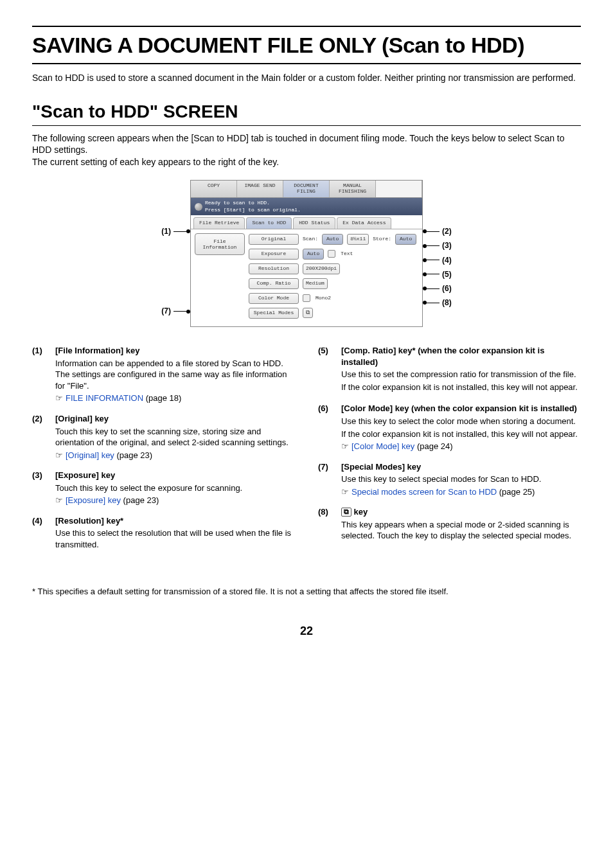 The height and width of the screenshot is (868, 613). What do you see at coordinates (406, 239) in the screenshot?
I see `store-auto: Auto` at bounding box center [406, 239].